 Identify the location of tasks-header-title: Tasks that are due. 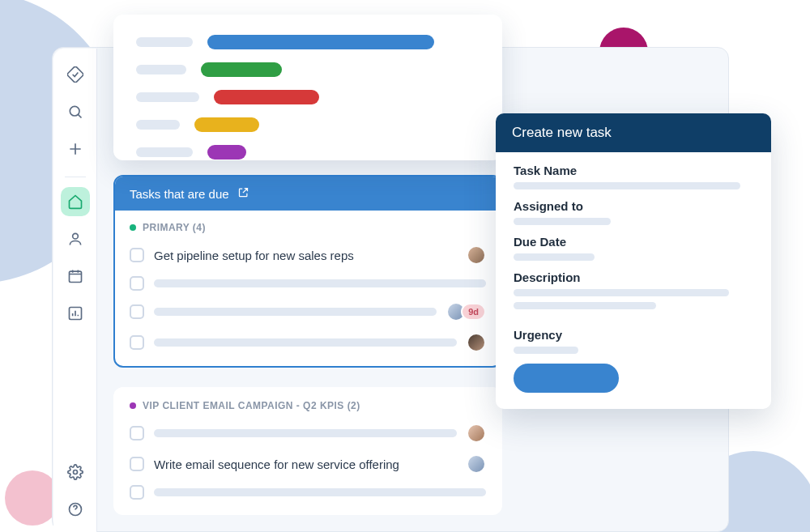
(180, 194).